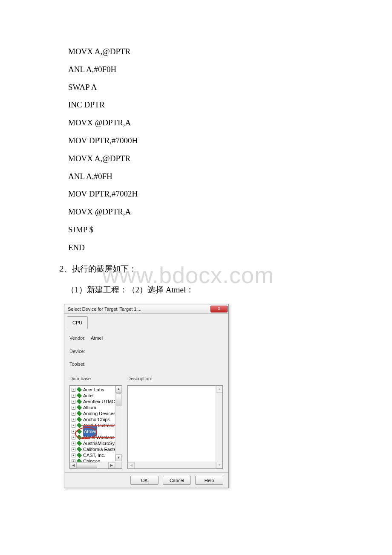 This screenshot has height=555, width=392. I want to click on code-line: ANL A,#0FH, so click(200, 176).